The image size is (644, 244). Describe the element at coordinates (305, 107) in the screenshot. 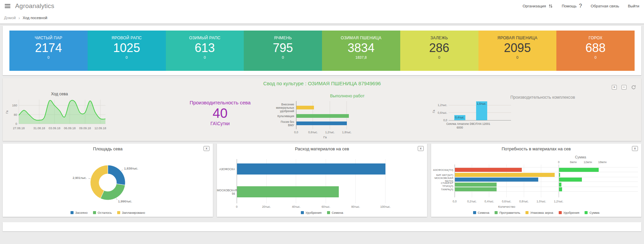

I see `bar` at that location.